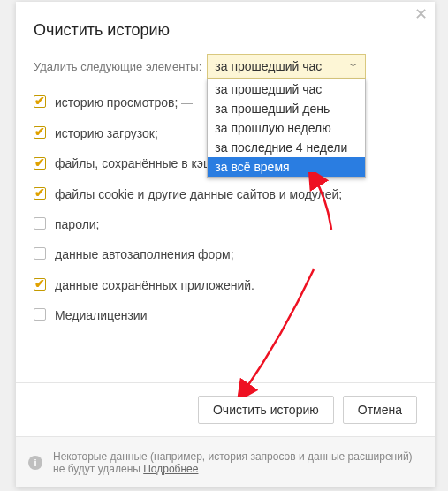 The height and width of the screenshot is (491, 448). Describe the element at coordinates (238, 463) in the screenshot. I see `info-text: Некоторые данные (например, история запр…` at that location.